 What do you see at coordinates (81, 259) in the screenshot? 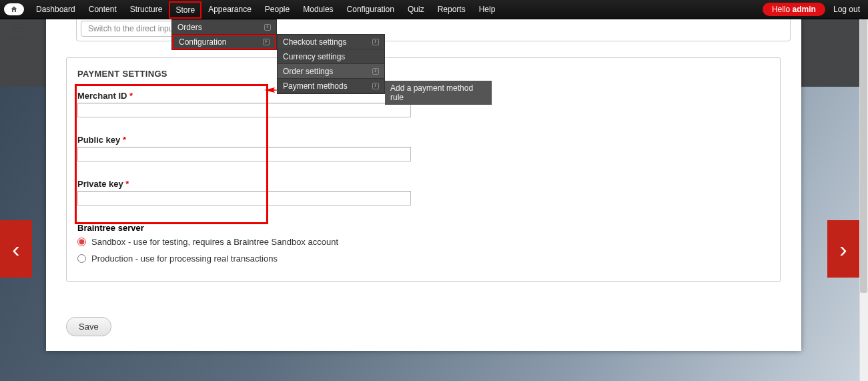
I see `radio-production-input` at bounding box center [81, 259].